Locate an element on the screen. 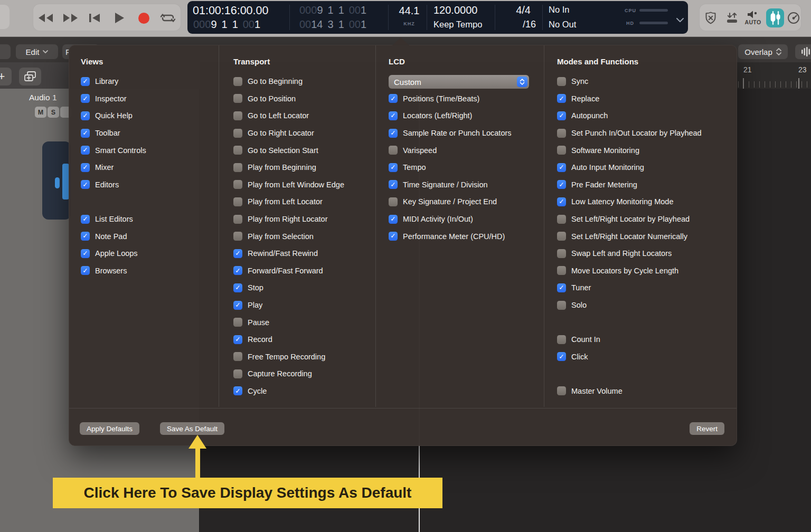  lcd-time-signature: 4/4 is located at coordinates (513, 11).